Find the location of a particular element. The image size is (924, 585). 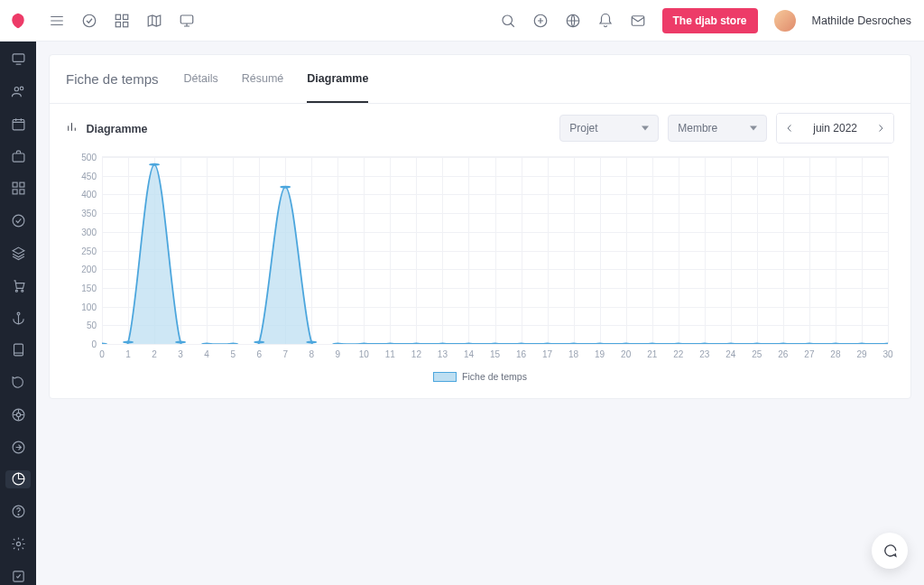

panel-header: Diagramme Projet Membre juin 2022 is located at coordinates (480, 126).